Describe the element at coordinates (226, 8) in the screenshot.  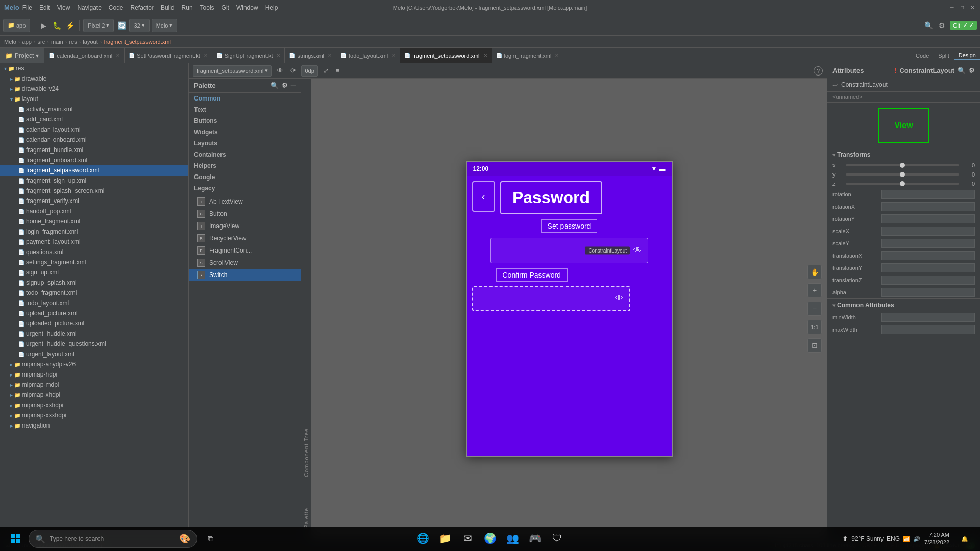
I see `menu-git: Git` at that location.